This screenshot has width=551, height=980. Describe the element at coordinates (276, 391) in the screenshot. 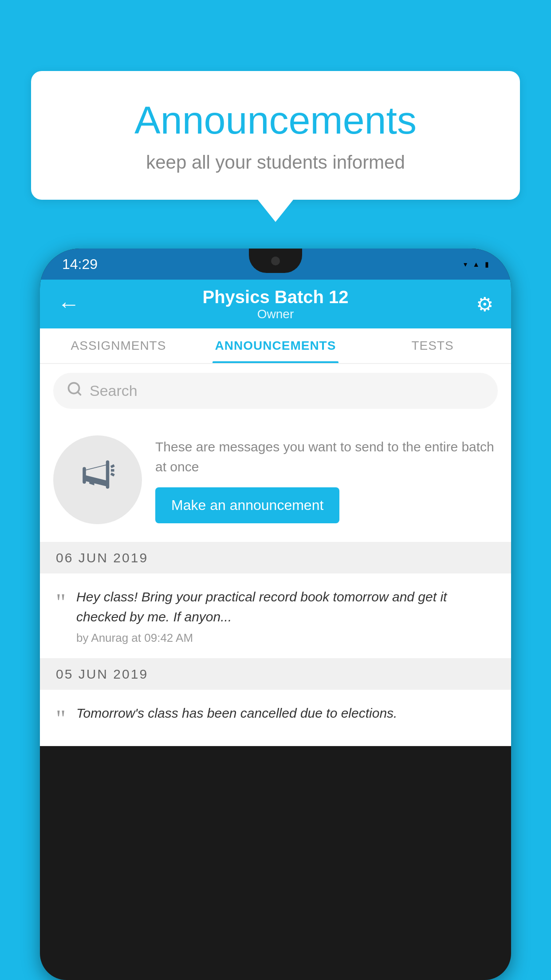

I see `search-bar-container: Search` at that location.